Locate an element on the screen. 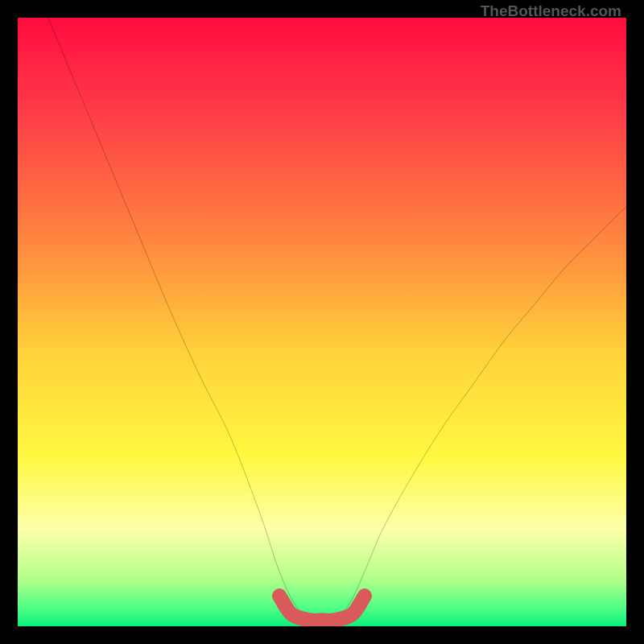 The width and height of the screenshot is (644, 644). optimal-band is located at coordinates (322, 609).